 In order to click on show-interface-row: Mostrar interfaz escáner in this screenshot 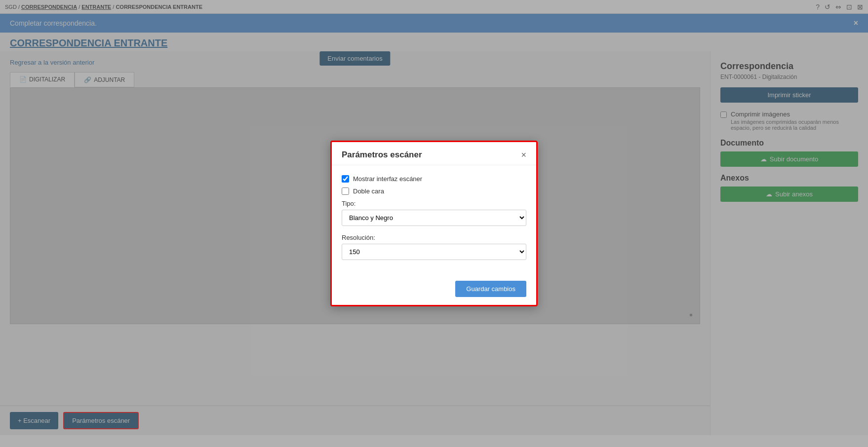, I will do `click(434, 179)`.